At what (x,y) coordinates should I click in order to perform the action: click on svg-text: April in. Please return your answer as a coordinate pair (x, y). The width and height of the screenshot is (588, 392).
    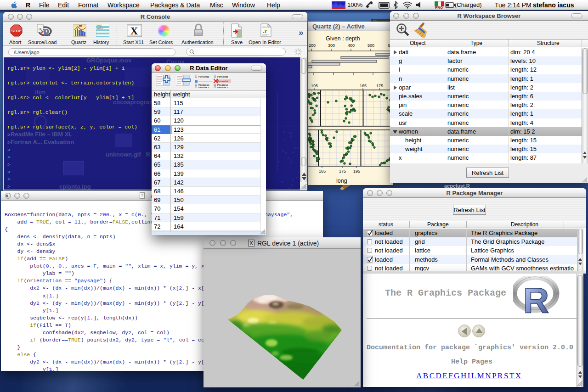
    Looking at the image, I should click on (100, 28).